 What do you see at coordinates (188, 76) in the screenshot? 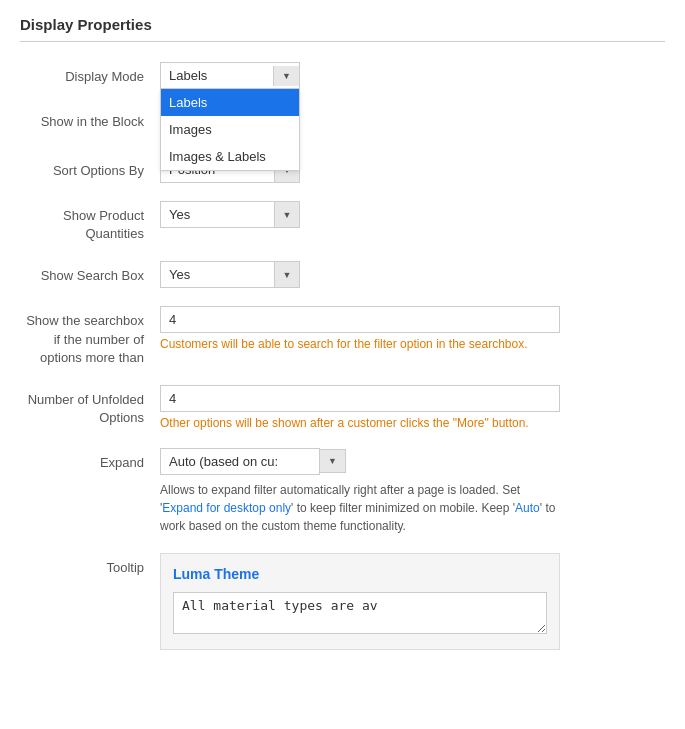
I see `display-mode-value: Labels` at bounding box center [188, 76].